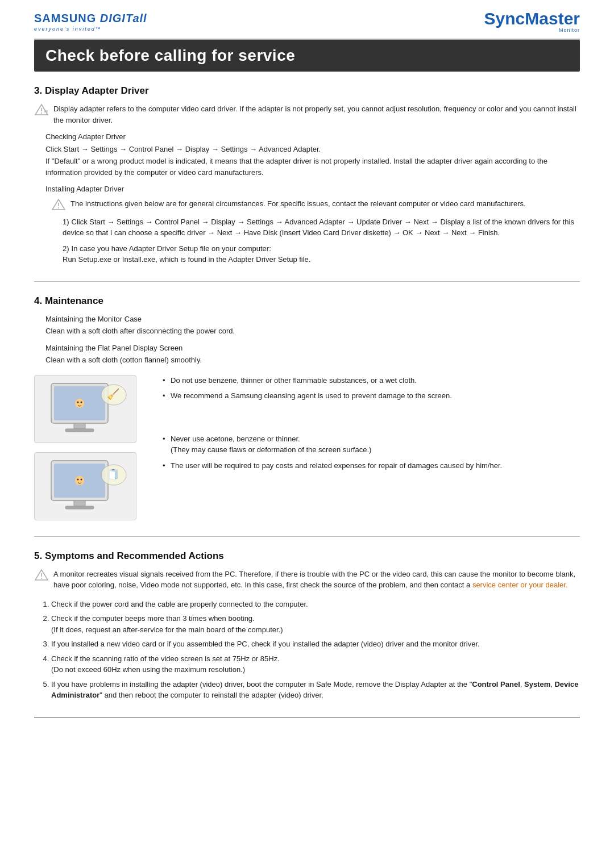 This screenshot has width=614, height=868. I want to click on bullet-group-1: Do not use benzene, thinner or other fla…, so click(370, 391).